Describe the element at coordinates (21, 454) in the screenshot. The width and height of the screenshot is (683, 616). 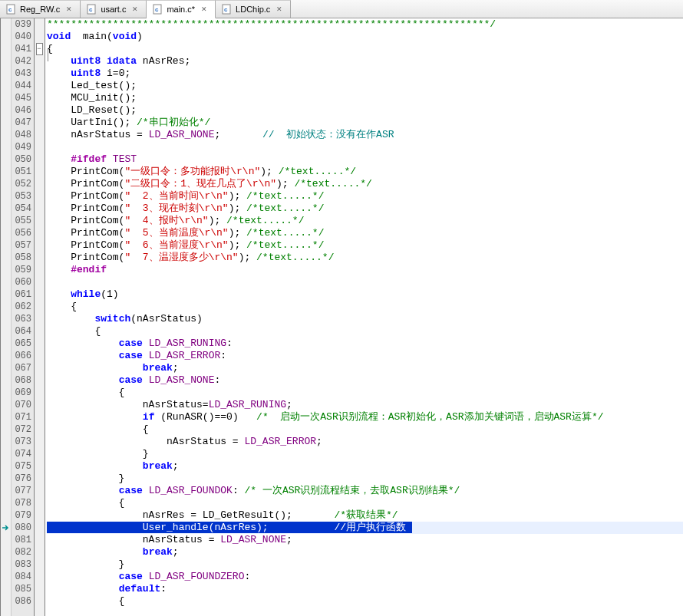
I see `line-number: 074` at that location.